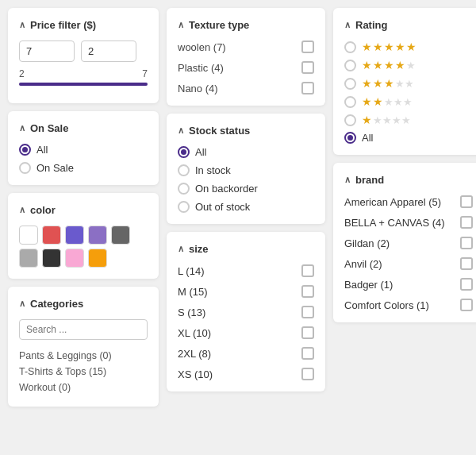 The image size is (476, 455). I want to click on color-title: ∧ color, so click(83, 210).